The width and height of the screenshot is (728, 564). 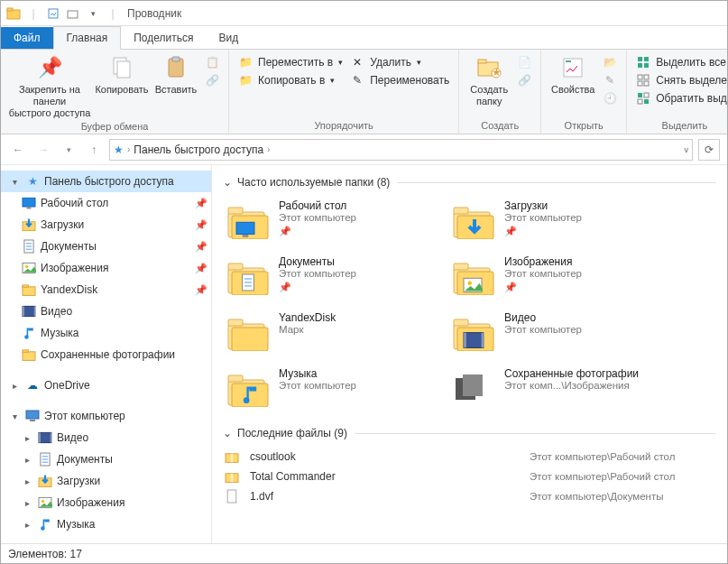 I want to click on nav-pc-downloads: ▸ Загрузки, so click(x=106, y=481).